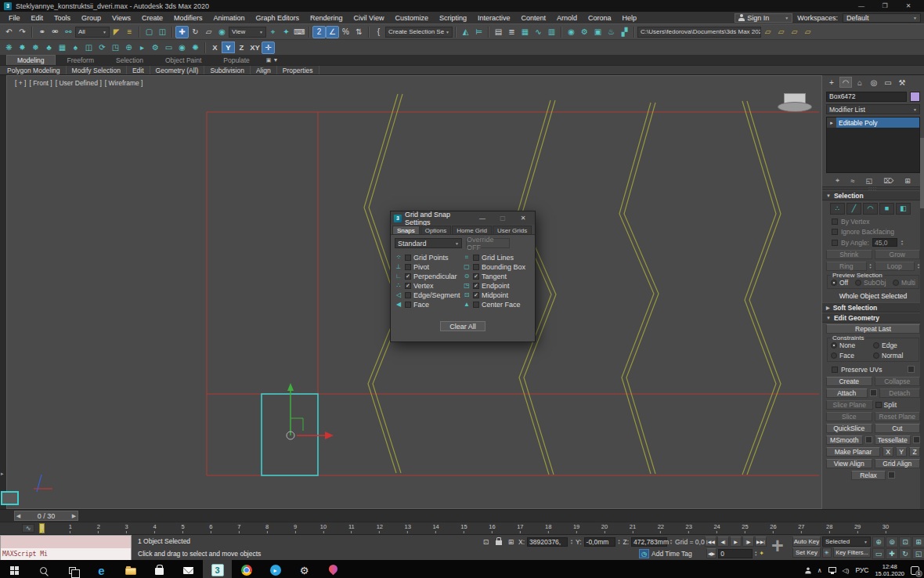  I want to click on custom-tool-icon-14: ◉, so click(182, 48).